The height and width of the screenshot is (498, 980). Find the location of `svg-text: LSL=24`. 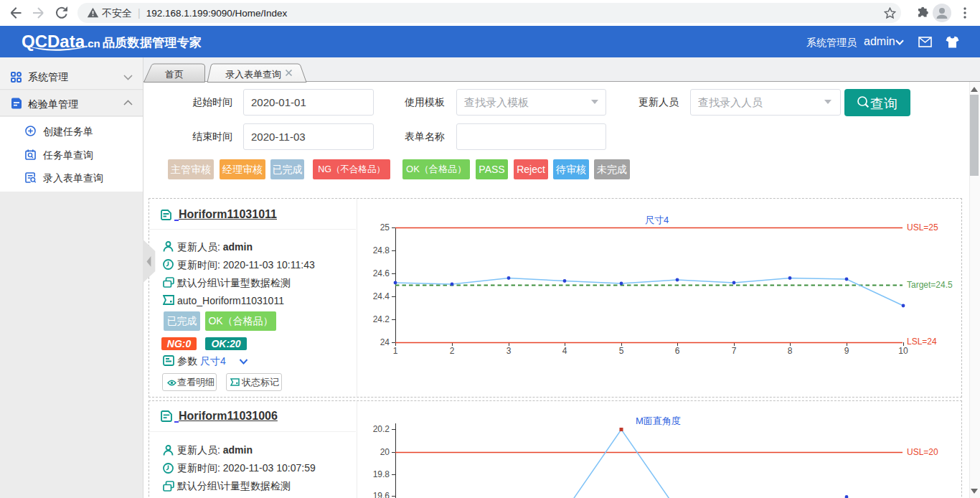

svg-text: LSL=24 is located at coordinates (922, 342).